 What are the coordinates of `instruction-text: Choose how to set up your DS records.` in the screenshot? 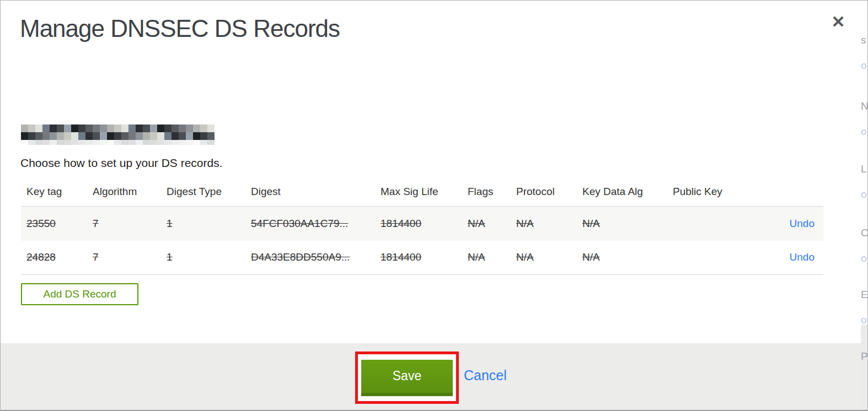 It's located at (121, 163).